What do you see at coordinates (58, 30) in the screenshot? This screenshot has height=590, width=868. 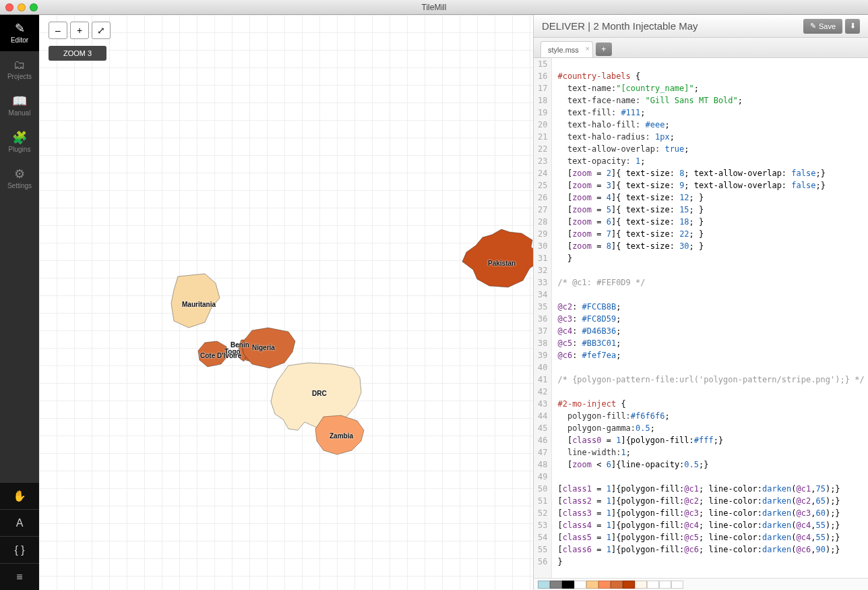 I see `zoom-out-button: –` at bounding box center [58, 30].